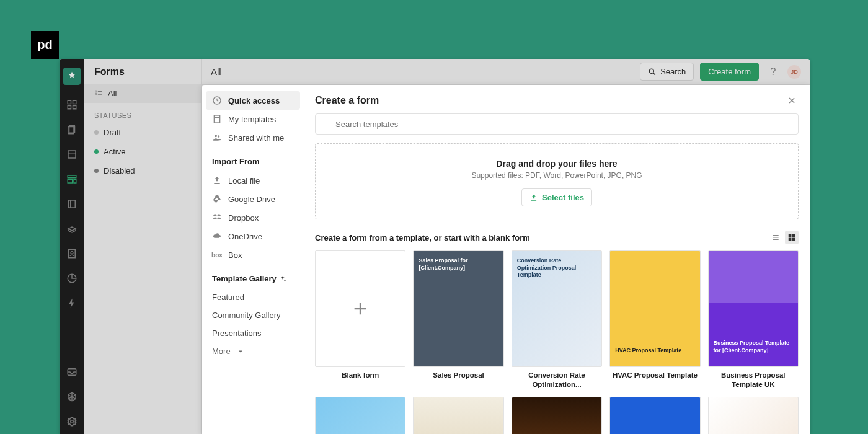 This screenshot has height=434, width=868. I want to click on rail-automation-icon, so click(72, 303).